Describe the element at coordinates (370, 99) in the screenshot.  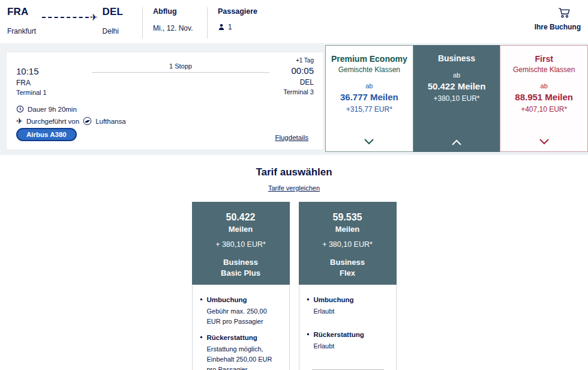
I see `cabin-card-premium-economy: Premium Economy Gemischte Klassen ab 36.…` at that location.